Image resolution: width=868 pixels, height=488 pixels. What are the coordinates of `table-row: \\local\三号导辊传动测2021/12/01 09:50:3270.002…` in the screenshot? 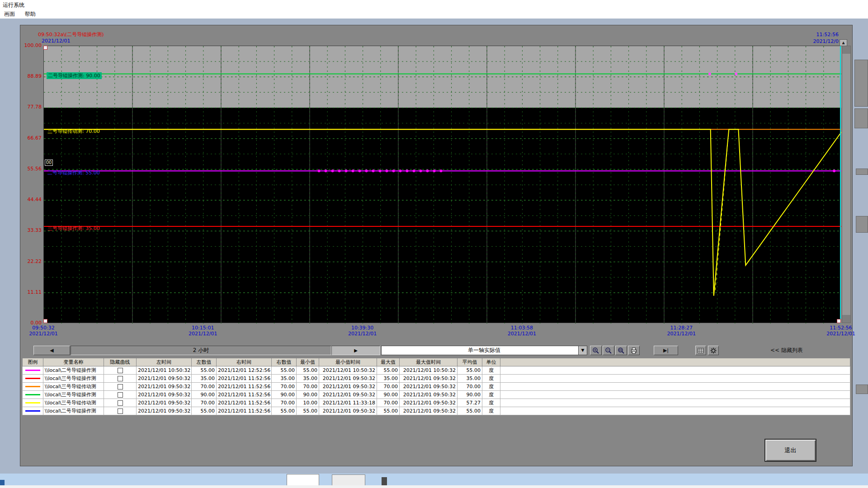 It's located at (437, 403).